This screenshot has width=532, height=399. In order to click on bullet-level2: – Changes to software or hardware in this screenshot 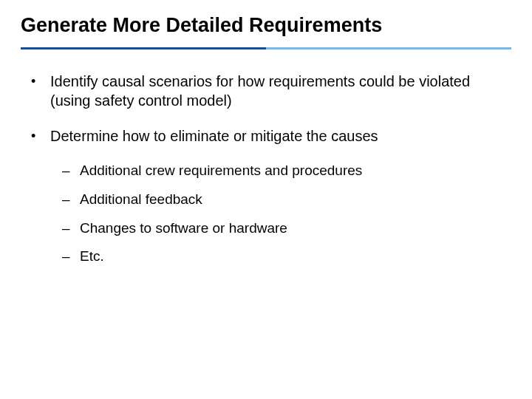, I will do `click(287, 229)`.